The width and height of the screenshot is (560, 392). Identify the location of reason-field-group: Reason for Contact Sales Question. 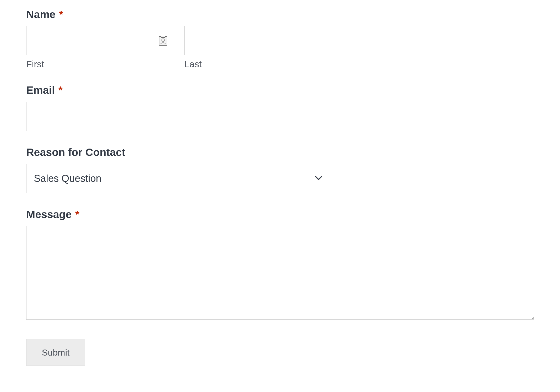
(280, 170).